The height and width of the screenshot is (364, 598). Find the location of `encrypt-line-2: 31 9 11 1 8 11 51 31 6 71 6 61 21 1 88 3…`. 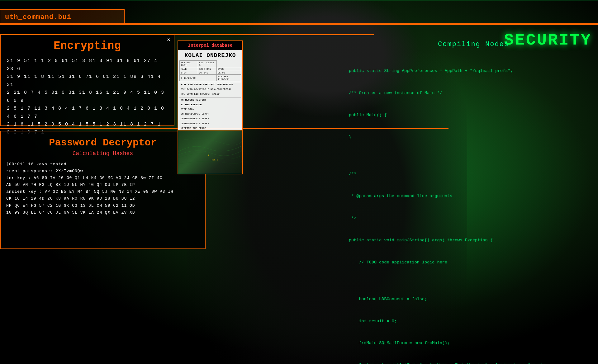

encrypt-line-2: 31 9 11 1 8 11 51 31 6 71 6 61 21 1 88 3… is located at coordinates (87, 81).